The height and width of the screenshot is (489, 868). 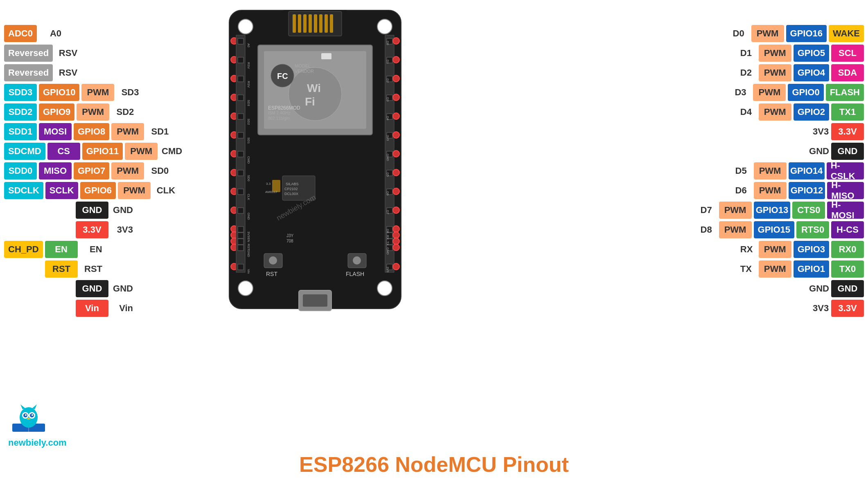 I want to click on pin-label-sdd2: SDD2, so click(x=20, y=112).